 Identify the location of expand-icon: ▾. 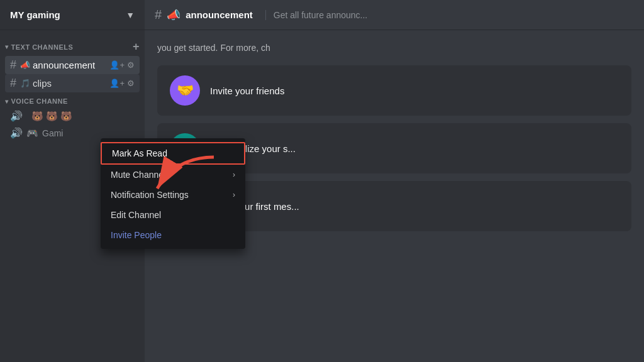
(7, 47).